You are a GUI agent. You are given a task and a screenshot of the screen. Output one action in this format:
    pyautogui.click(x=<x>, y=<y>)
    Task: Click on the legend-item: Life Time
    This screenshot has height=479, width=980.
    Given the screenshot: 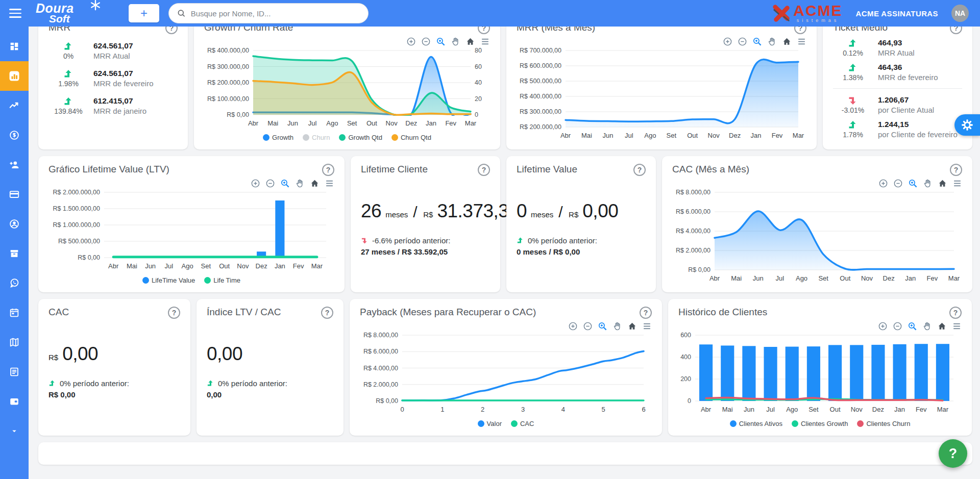 What is the action you would take?
    pyautogui.click(x=223, y=281)
    